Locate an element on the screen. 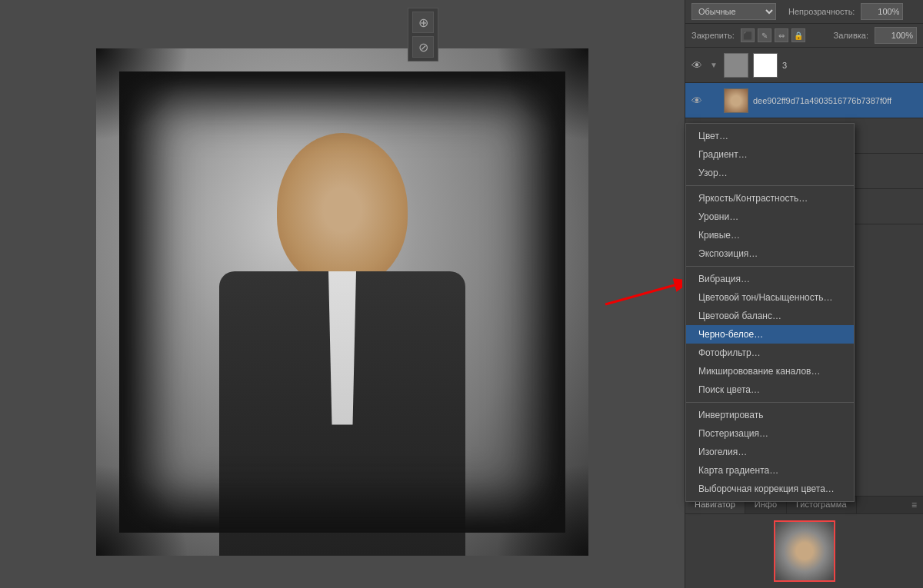  menu-item-posterize: Постеризация… is located at coordinates (770, 434).